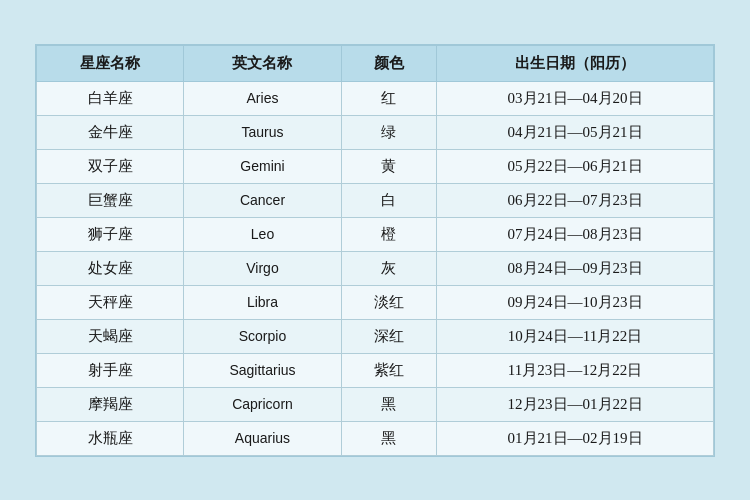 The height and width of the screenshot is (500, 750). What do you see at coordinates (388, 132) in the screenshot?
I see `cell-color: 绿` at bounding box center [388, 132].